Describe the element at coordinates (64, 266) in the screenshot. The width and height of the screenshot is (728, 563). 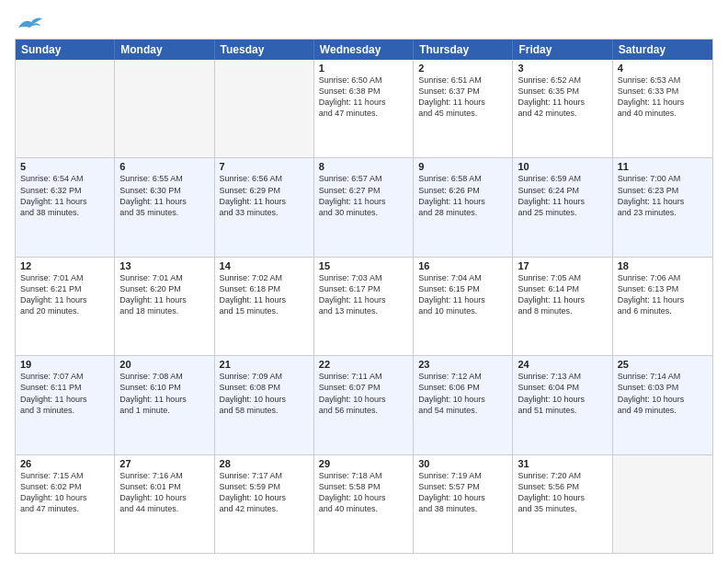
I see `day-number: 12` at that location.